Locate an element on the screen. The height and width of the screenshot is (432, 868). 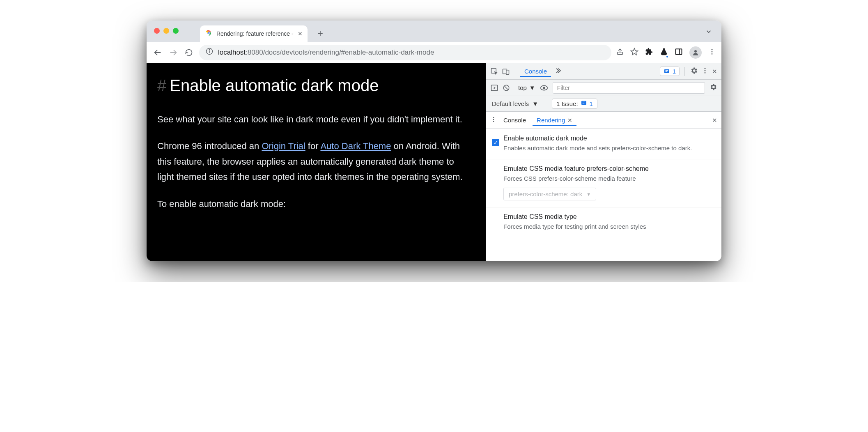
close-rendering-tab-icon: ✕ is located at coordinates (570, 120).